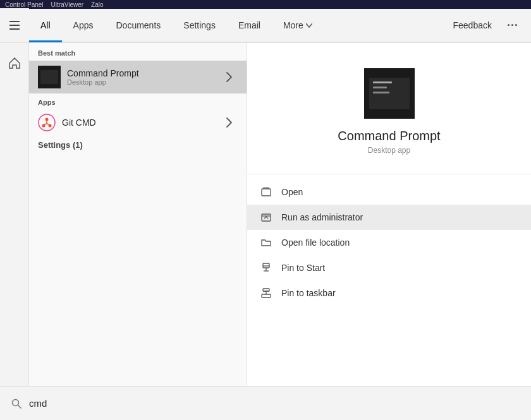  I want to click on search-icon, so click(16, 404).